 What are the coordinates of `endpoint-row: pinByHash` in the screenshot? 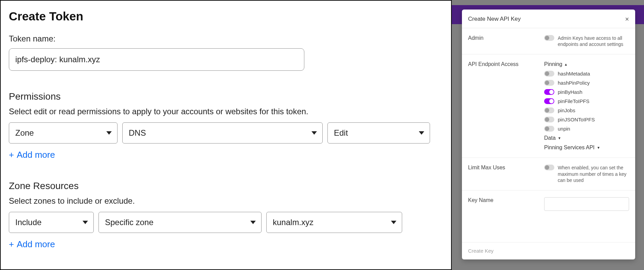 It's located at (587, 92).